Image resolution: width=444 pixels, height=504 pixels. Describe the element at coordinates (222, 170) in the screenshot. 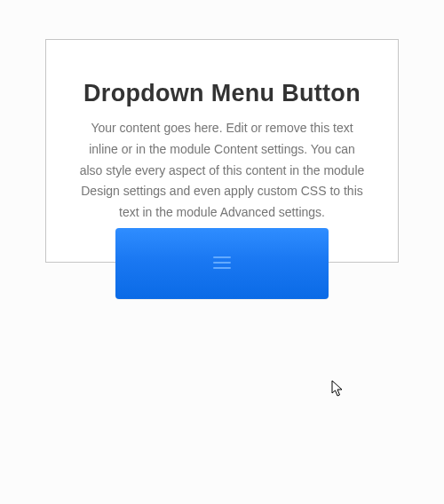

I see `description-text: Your content goes here. Edit or remove t…` at that location.